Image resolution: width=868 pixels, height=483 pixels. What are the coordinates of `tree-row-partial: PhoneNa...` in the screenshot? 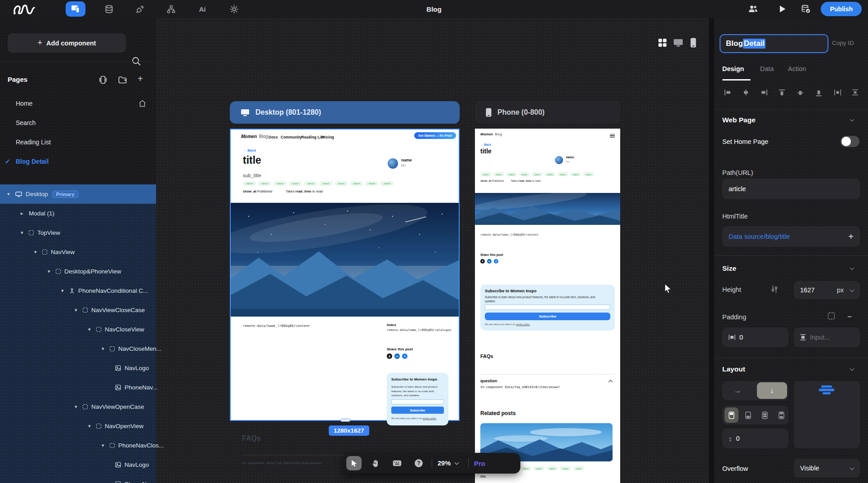 It's located at (78, 479).